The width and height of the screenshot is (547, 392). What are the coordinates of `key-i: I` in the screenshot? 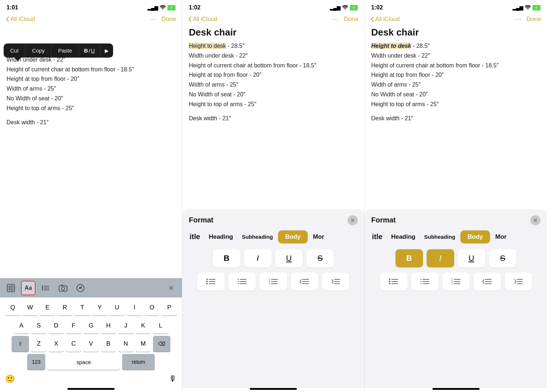 It's located at (134, 308).